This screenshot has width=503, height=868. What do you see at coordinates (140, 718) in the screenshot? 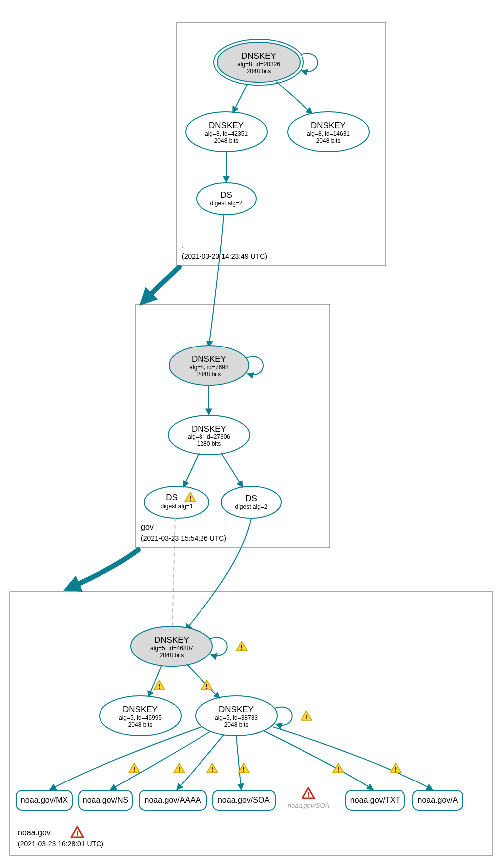
I see `svg-text: alg=5, id=46995` at bounding box center [140, 718].